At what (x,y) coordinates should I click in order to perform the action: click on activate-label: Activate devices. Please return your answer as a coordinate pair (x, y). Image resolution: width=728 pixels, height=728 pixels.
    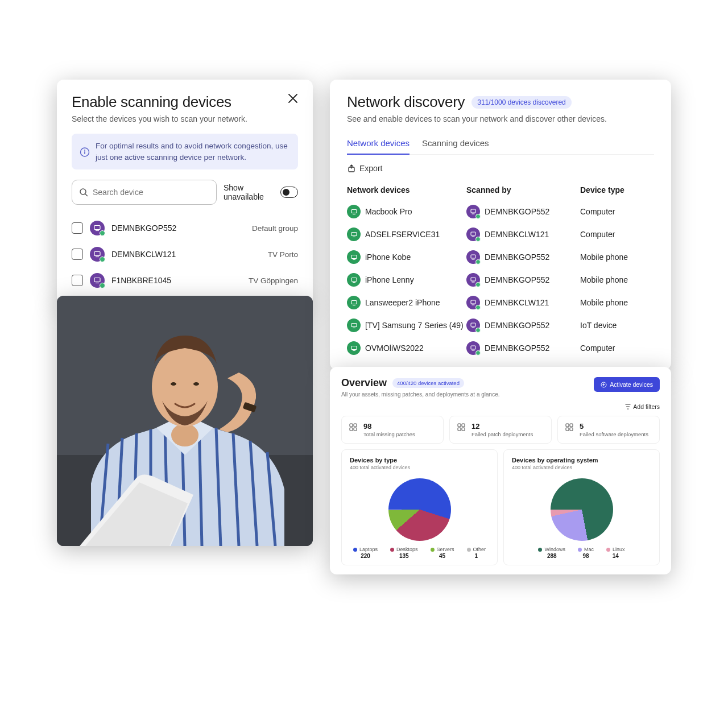
    Looking at the image, I should click on (631, 384).